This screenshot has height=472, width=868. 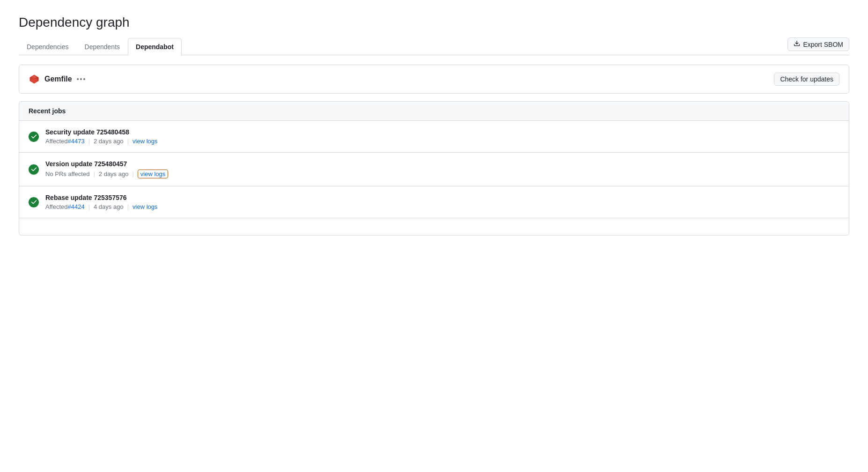 What do you see at coordinates (101, 141) in the screenshot?
I see `job-meta-1: Affected #4473 | 2 days ago | view logs` at bounding box center [101, 141].